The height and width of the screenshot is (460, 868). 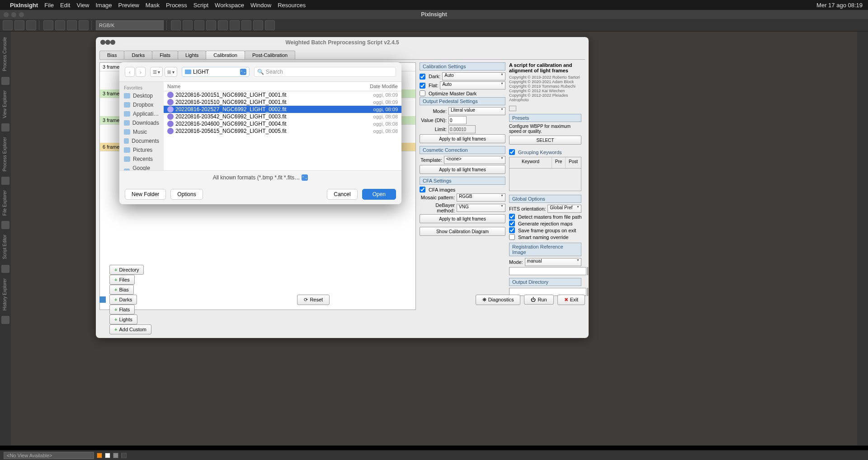 What do you see at coordinates (176, 5) in the screenshot?
I see `menu-process: Process` at bounding box center [176, 5].